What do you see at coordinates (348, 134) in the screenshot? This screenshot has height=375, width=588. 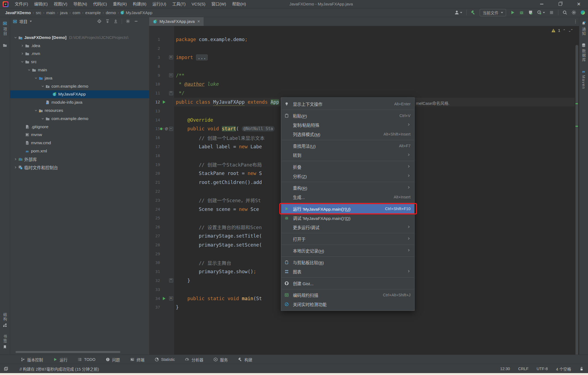 I see `context-menu-item: 列选择模式(M)Alt+Shift+Insert` at bounding box center [348, 134].